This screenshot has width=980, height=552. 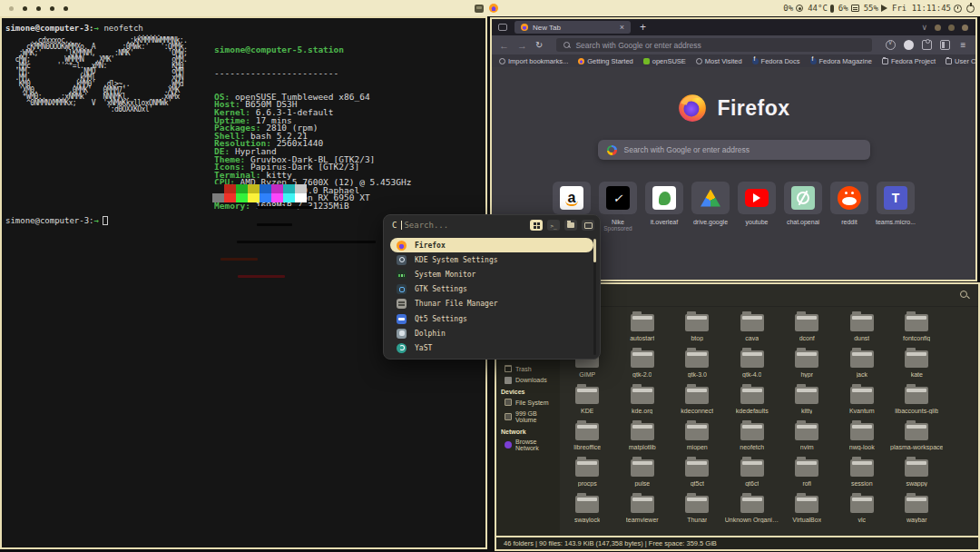 What do you see at coordinates (642, 441) in the screenshot?
I see `folder-item: matplotlib` at bounding box center [642, 441].